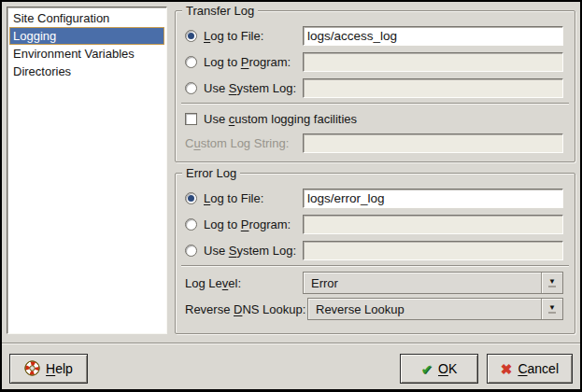  What do you see at coordinates (433, 198) in the screenshot?
I see `error-log-file-input` at bounding box center [433, 198].